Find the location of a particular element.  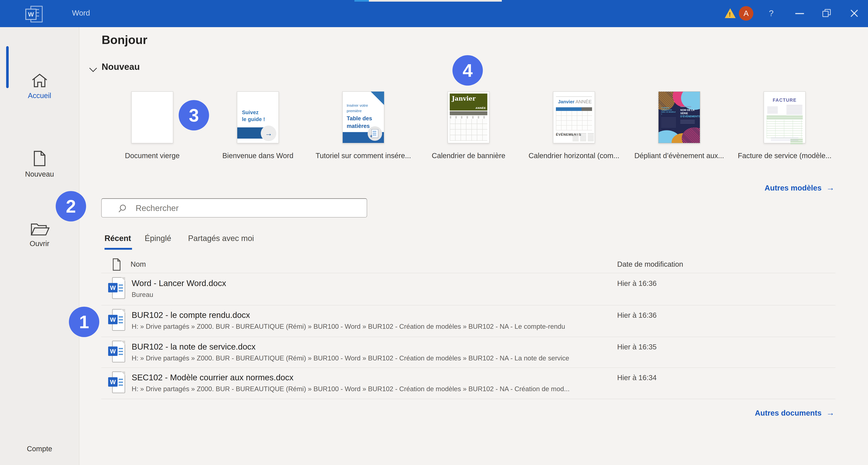

template-card-calendrier-banniere: Janvier ANNÉE is located at coordinates (468, 117).